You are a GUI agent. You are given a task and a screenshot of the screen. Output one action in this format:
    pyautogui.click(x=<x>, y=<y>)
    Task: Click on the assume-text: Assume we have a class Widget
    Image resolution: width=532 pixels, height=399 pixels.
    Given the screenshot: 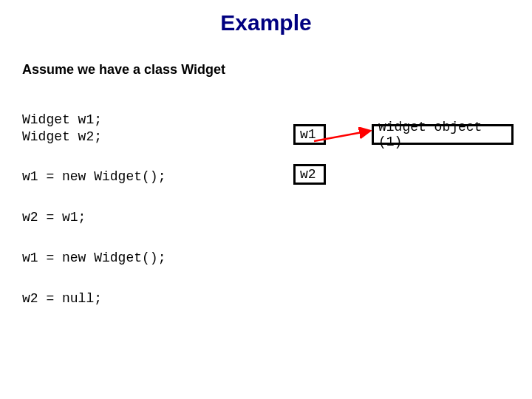 What is the action you would take?
    pyautogui.click(x=124, y=69)
    